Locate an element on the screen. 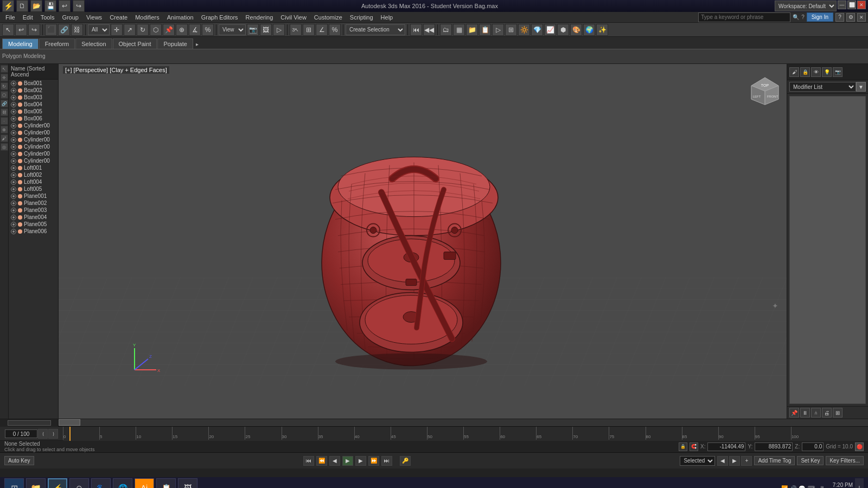 This screenshot has height=488, width=868. minimize-btn: — is located at coordinates (842, 5).